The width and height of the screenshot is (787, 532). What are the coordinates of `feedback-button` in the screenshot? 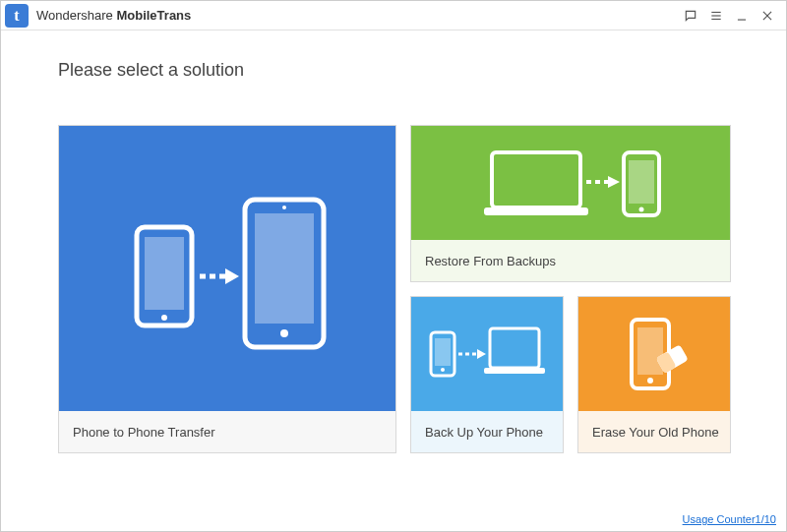 It's located at (691, 16).